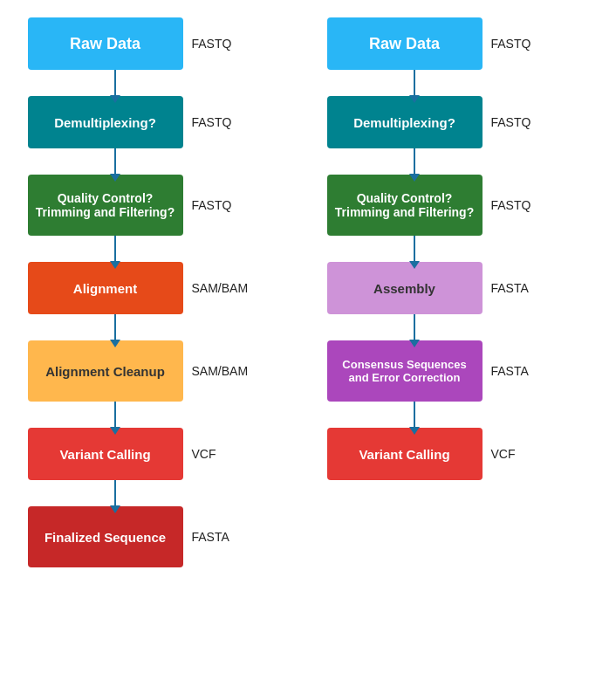 The width and height of the screenshot is (616, 687). Describe the element at coordinates (510, 371) in the screenshot. I see `consensus-format: FASTA` at that location.